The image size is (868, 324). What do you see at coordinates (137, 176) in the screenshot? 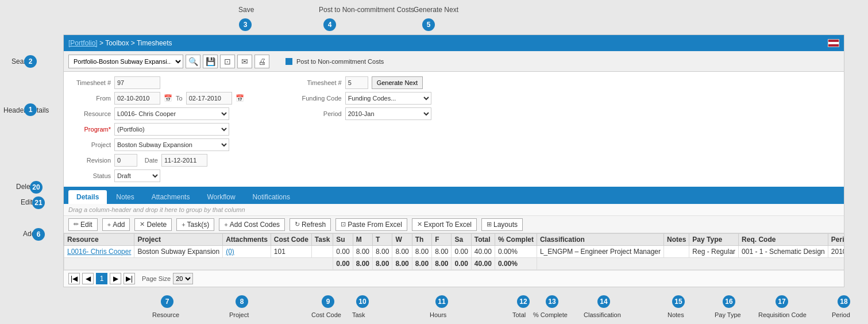
I see `status-select: Draft` at bounding box center [137, 176].